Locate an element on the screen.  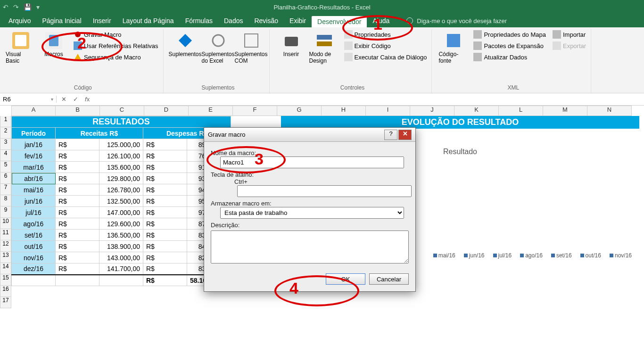
row-headers: 1234567891011121314151617 is located at coordinates (6, 212).